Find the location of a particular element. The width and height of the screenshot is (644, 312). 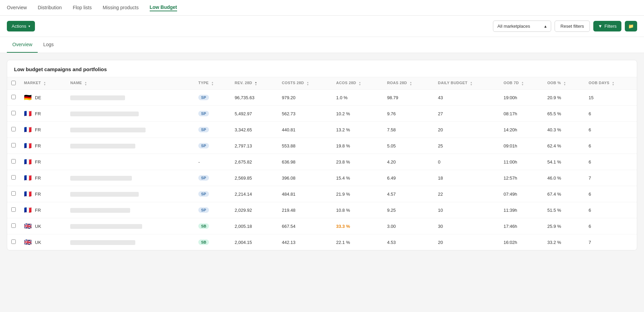

nav-overview: Overview is located at coordinates (17, 8).